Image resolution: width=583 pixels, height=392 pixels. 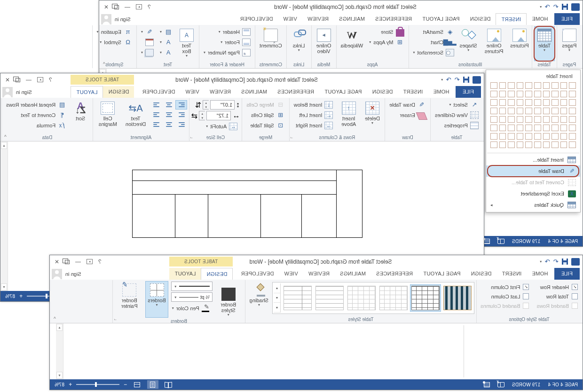 What do you see at coordinates (181, 125) in the screenshot?
I see `align-bottom-left-button` at bounding box center [181, 125].